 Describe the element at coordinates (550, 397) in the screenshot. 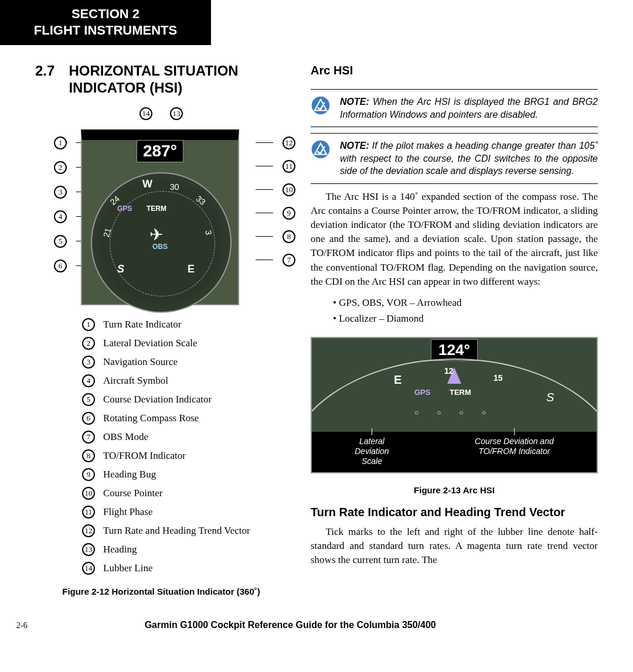

I see `arc-s: S` at that location.